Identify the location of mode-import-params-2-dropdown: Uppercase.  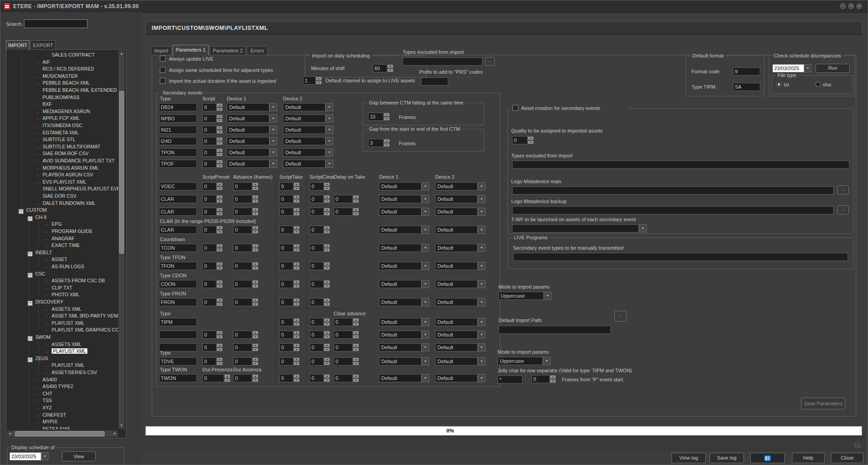
(520, 361).